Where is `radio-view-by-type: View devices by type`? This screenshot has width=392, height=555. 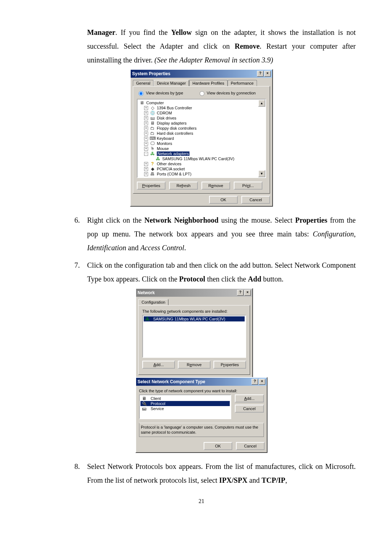 radio-view-by-type: View devices by type is located at coordinates (160, 93).